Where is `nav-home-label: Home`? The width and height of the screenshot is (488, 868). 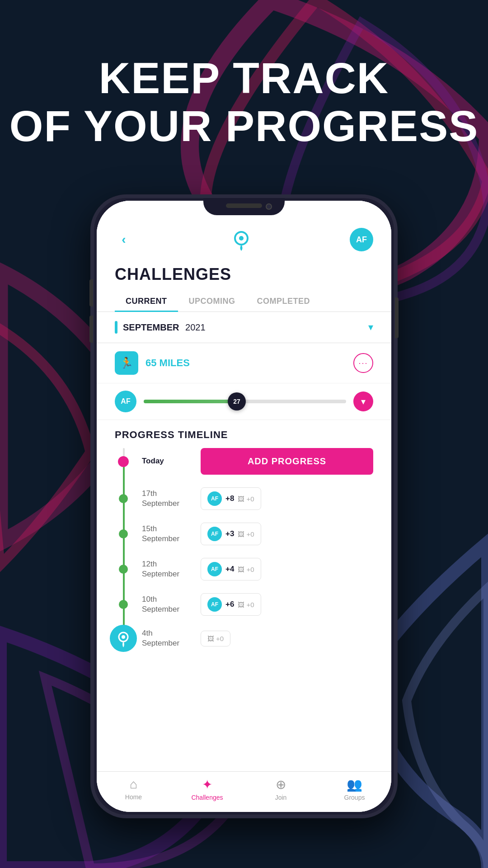
nav-home-label: Home is located at coordinates (134, 797).